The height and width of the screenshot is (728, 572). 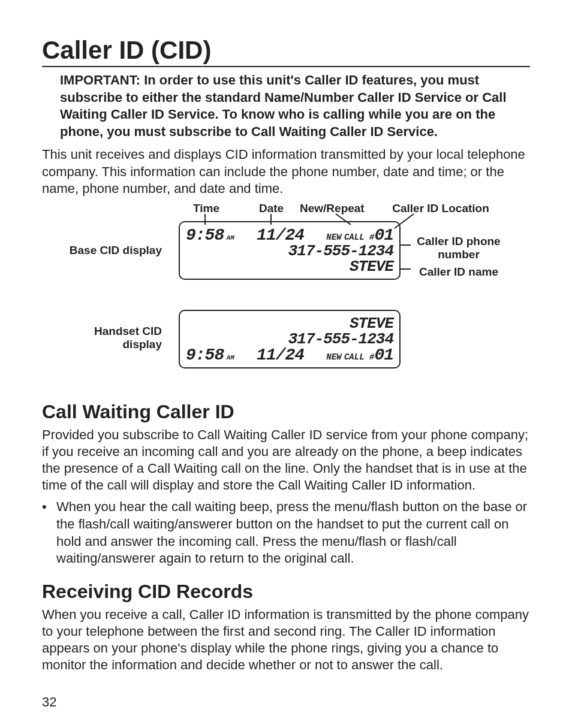 What do you see at coordinates (286, 592) in the screenshot?
I see `section-title-receiving: Receiving CID Records` at bounding box center [286, 592].